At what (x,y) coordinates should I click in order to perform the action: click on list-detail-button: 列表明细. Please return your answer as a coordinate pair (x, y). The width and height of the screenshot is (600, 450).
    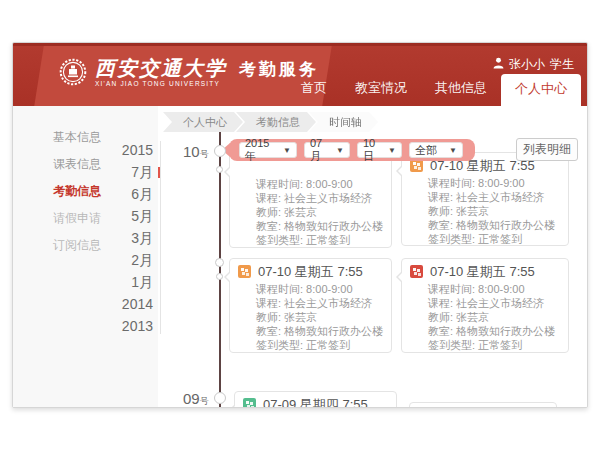
    Looking at the image, I should click on (547, 150).